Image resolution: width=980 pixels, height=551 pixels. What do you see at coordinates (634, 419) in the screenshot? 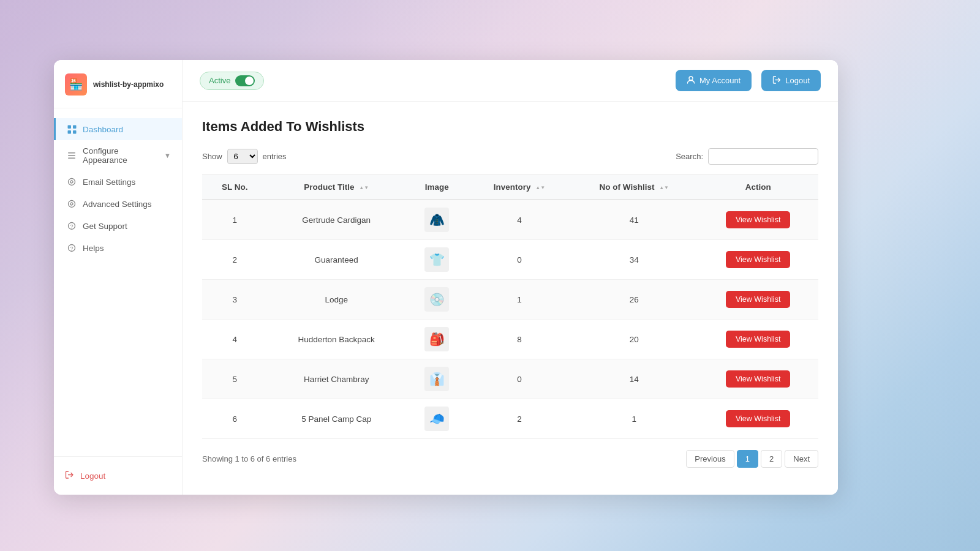
I see `cell-wishlist-count: 1` at bounding box center [634, 419].